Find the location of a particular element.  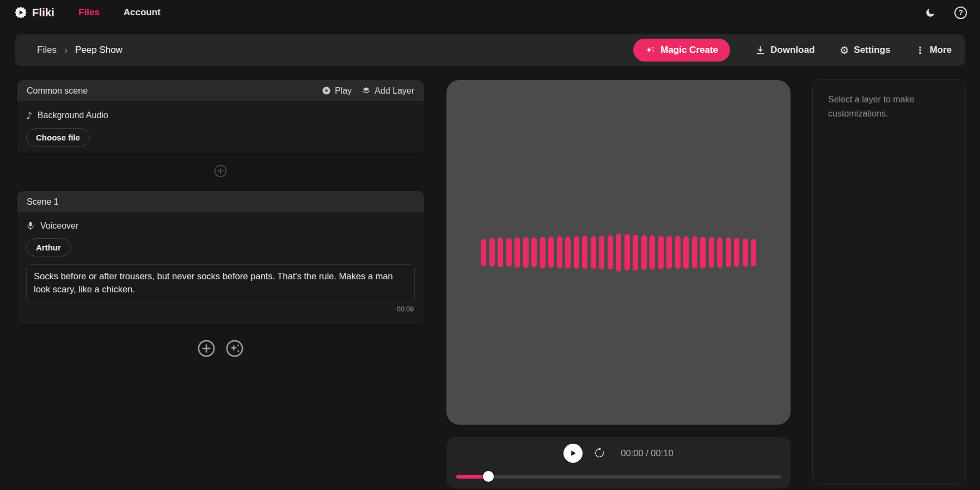

breadcrumb-chevron-icon: › is located at coordinates (66, 50).